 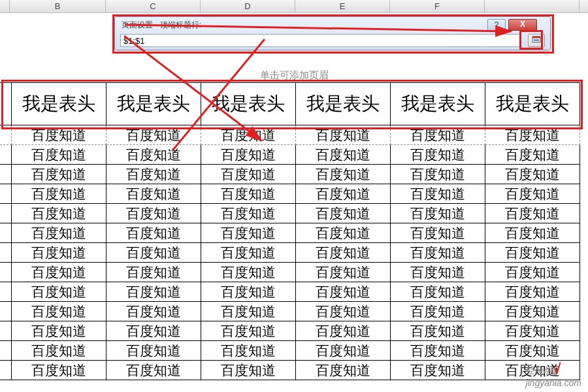 What do you see at coordinates (523, 25) in the screenshot?
I see `dialog-close-button: X` at bounding box center [523, 25].